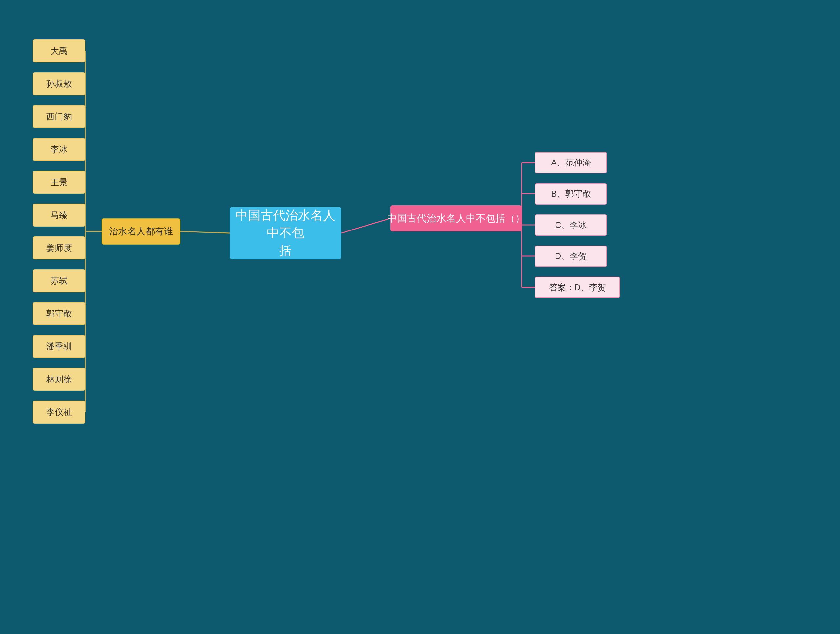  Describe the element at coordinates (571, 163) in the screenshot. I see `right-node-1: A、范仲淹` at that location.